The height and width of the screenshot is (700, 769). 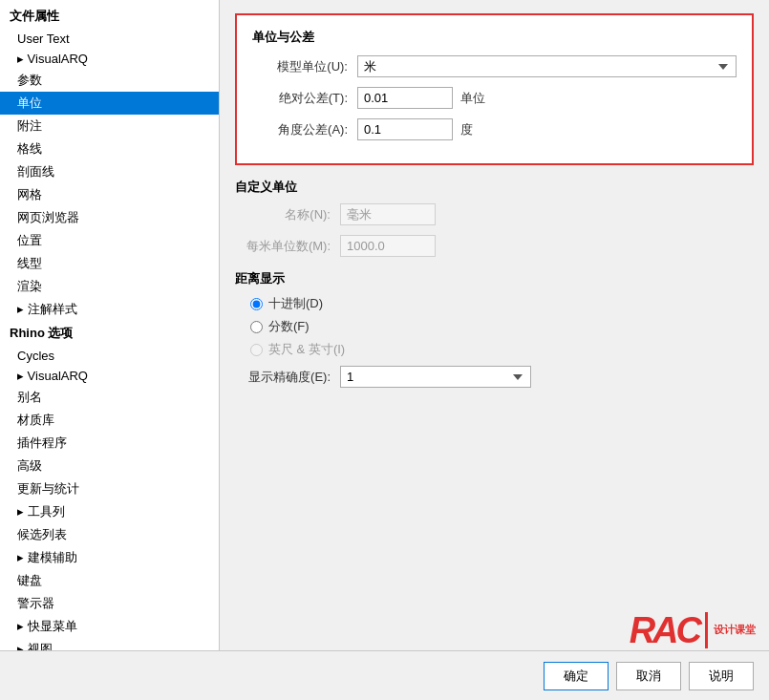 What do you see at coordinates (576, 676) in the screenshot?
I see `ok-button: 确定` at bounding box center [576, 676].